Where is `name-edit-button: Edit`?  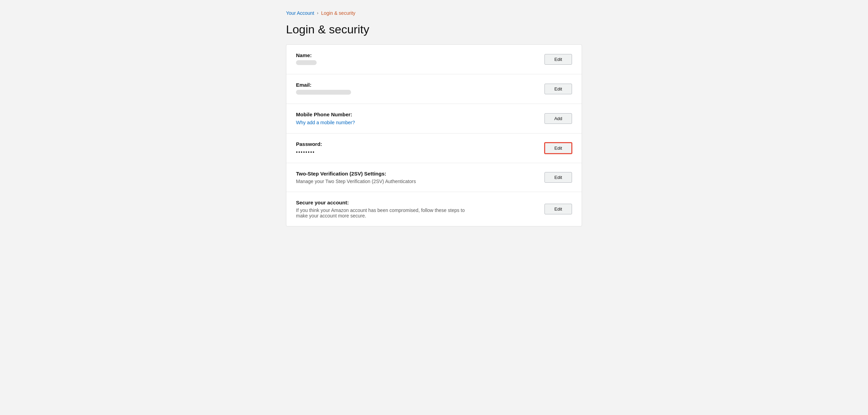 name-edit-button: Edit is located at coordinates (558, 59).